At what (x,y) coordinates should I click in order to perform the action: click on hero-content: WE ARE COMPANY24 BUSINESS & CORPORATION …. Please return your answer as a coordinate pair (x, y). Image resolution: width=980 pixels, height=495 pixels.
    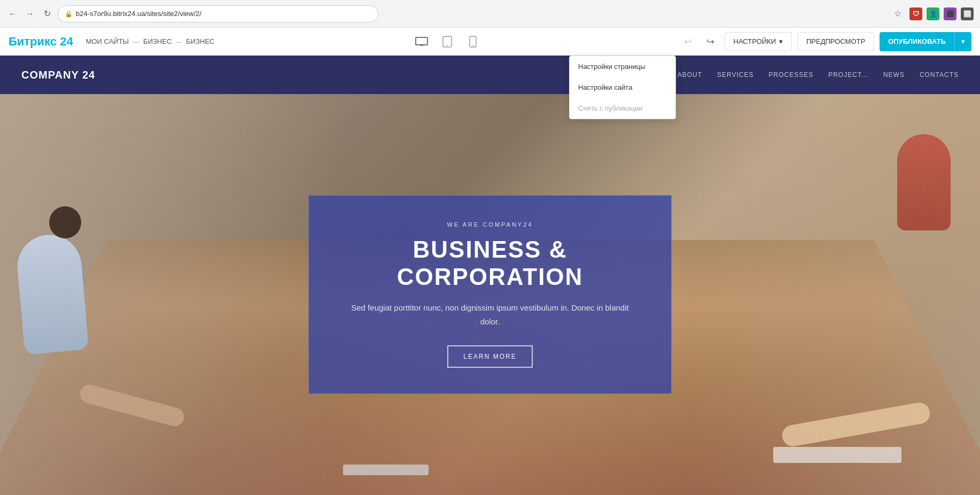
    Looking at the image, I should click on (490, 295).